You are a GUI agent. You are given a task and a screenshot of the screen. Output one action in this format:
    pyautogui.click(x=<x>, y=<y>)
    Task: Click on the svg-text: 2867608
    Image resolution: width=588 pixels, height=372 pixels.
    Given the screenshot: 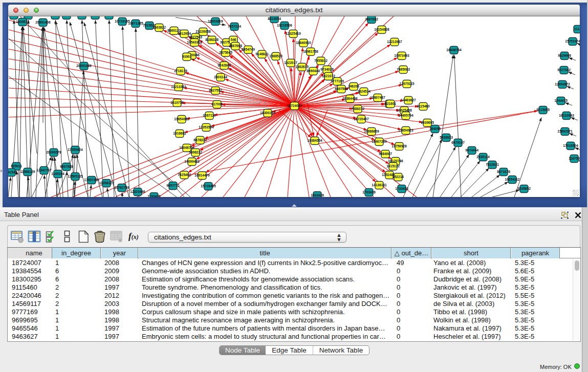 What is the action you would take?
    pyautogui.click(x=235, y=46)
    